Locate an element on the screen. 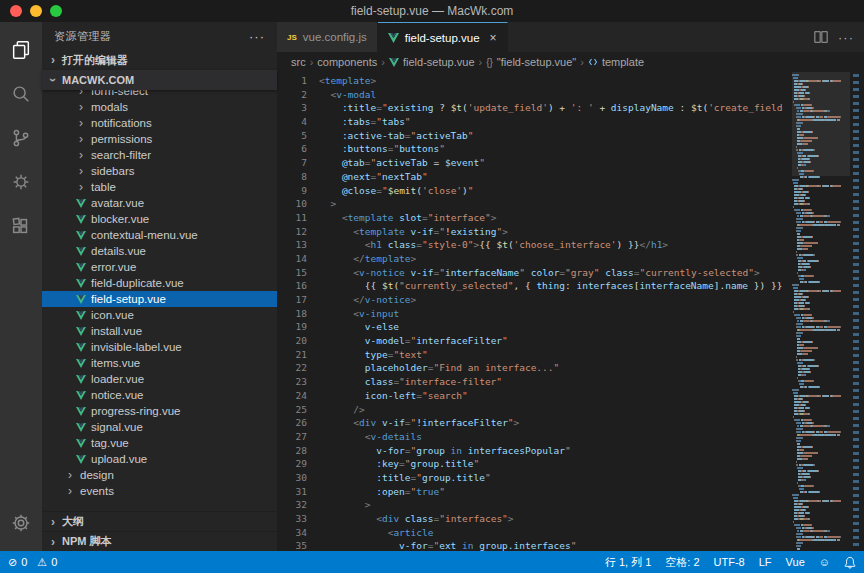 Image resolution: width=864 pixels, height=573 pixels. tree-item-loader.vue: loader.vue is located at coordinates (160, 379).